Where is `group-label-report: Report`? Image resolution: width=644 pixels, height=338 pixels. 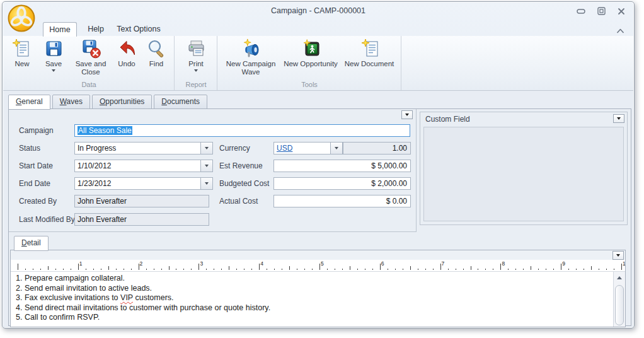
group-label-report: Report is located at coordinates (196, 85).